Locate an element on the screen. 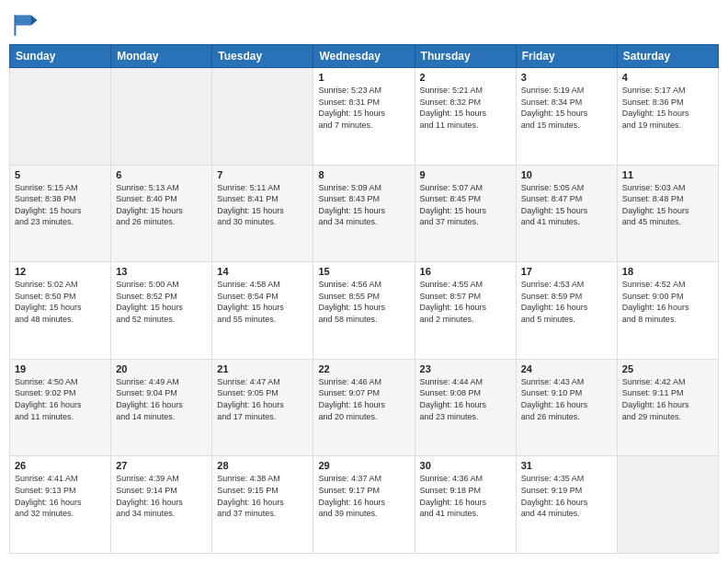  calendar-cell: 30Sunrise: 4:36 AM Sunset: 9:18 PM Dayli… is located at coordinates (465, 505).